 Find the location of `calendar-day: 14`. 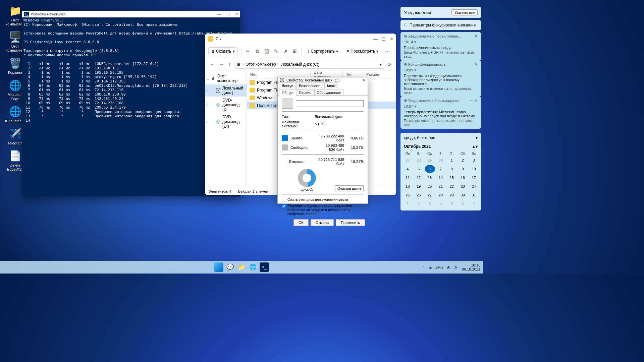

calendar-day: 14 is located at coordinates (441, 178).